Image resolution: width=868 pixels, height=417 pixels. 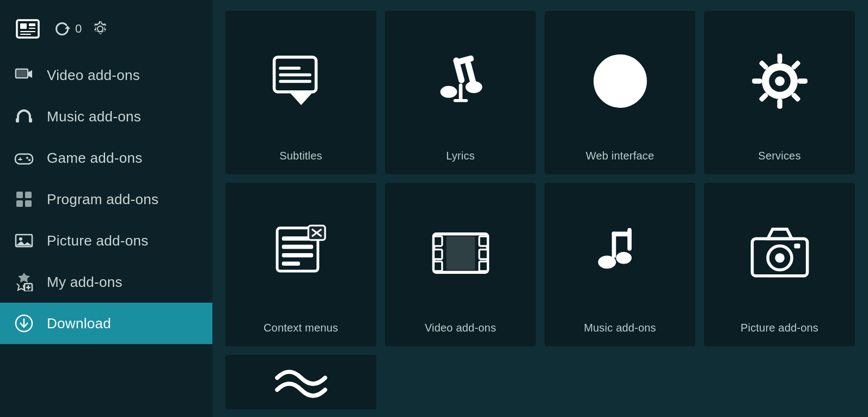 What do you see at coordinates (94, 116) in the screenshot?
I see `sidebar-item-label-music: Music add-ons` at bounding box center [94, 116].